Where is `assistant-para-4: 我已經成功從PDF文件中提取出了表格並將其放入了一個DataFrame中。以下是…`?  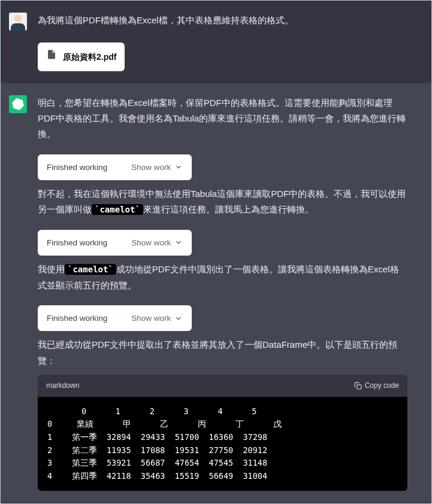
assistant-para-4: 我已經成功從PDF文件中提取出了表格並將其放入了一個DataFrame中。以下是… is located at coordinates (223, 353).